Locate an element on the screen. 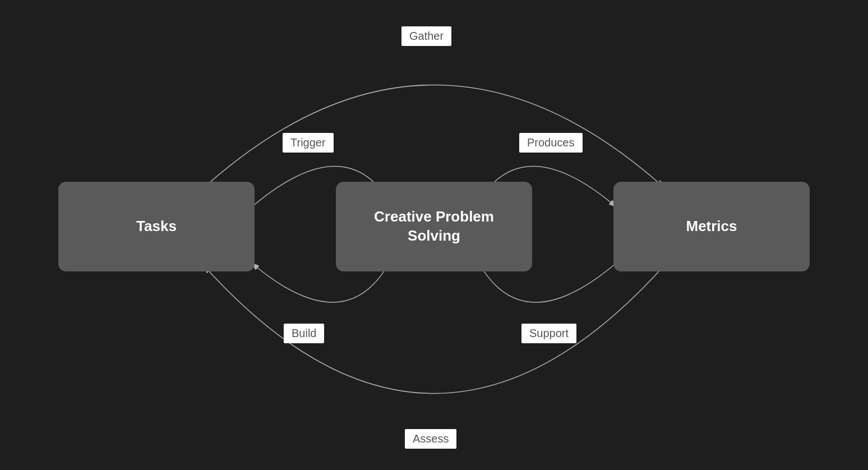  tasks-label: Tasks is located at coordinates (156, 227).